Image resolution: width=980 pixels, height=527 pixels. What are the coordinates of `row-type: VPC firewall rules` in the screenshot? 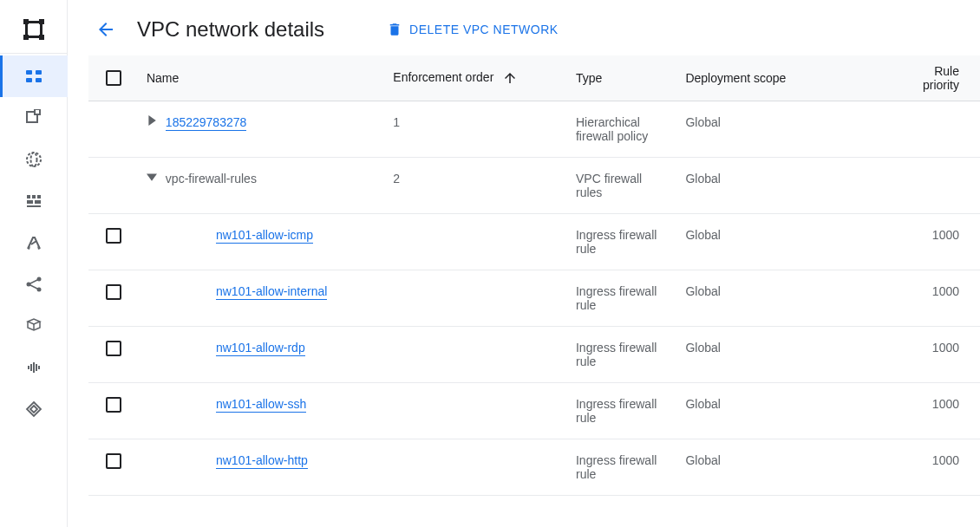 It's located at (624, 185).